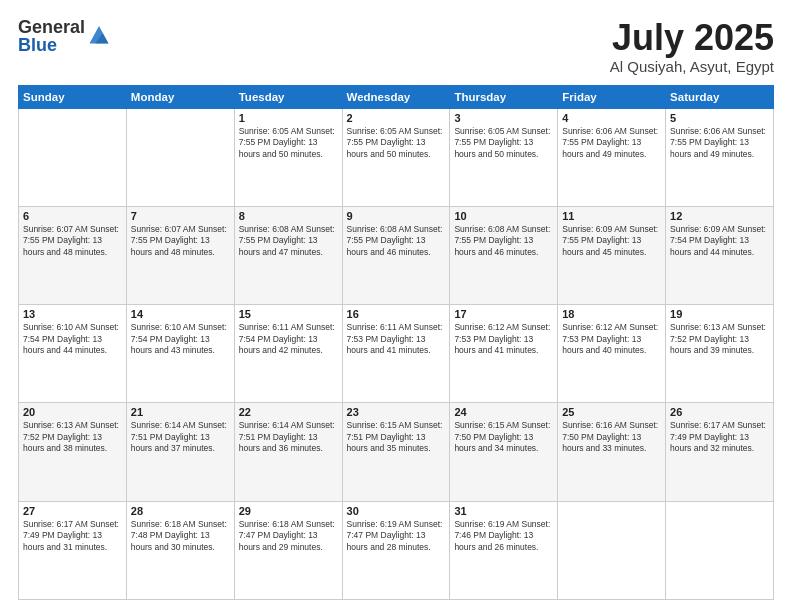 This screenshot has width=792, height=612. Describe the element at coordinates (396, 452) in the screenshot. I see `table-row: 23Sunrise: 6:15 AM Sunset: 7:51 PM Dayli…` at that location.